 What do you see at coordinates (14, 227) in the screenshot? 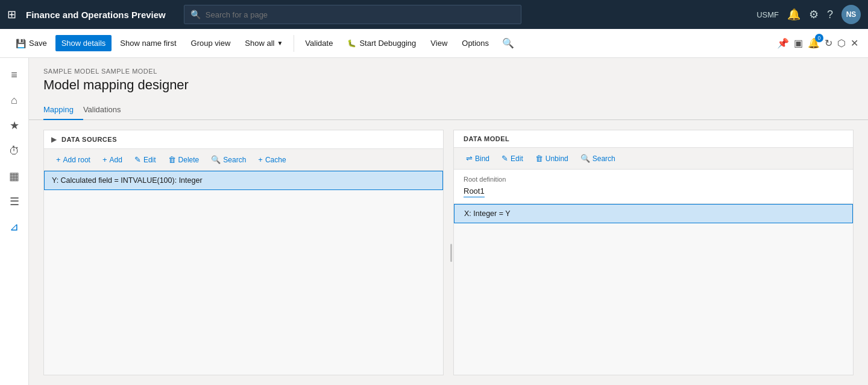
I see `sidebar-filter-icon: ⊿` at bounding box center [14, 227].